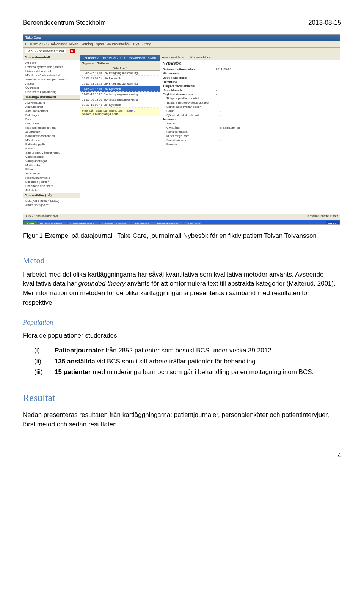  What do you see at coordinates (188, 362) in the screenshot?
I see `population-list: (i) Patientjournaler från 2852 patienter…` at bounding box center [188, 362].